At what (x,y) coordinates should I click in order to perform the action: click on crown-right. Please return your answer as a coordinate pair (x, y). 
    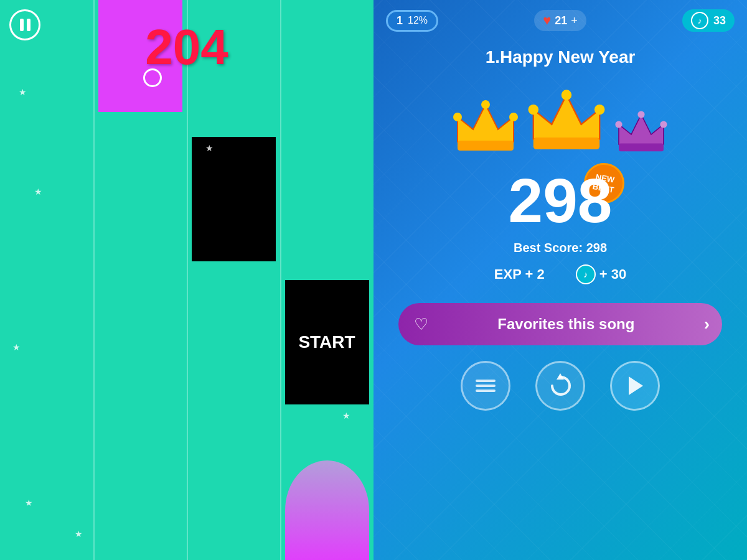
    Looking at the image, I should click on (641, 131).